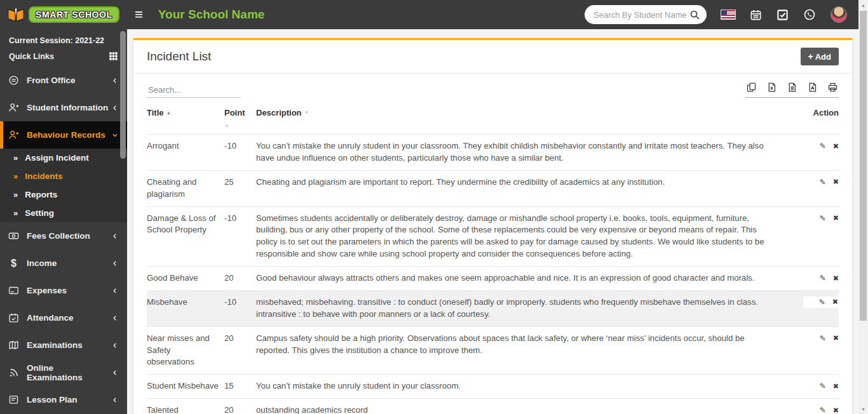 The height and width of the screenshot is (414, 868). What do you see at coordinates (820, 57) in the screenshot?
I see `add-button: + Add` at bounding box center [820, 57].